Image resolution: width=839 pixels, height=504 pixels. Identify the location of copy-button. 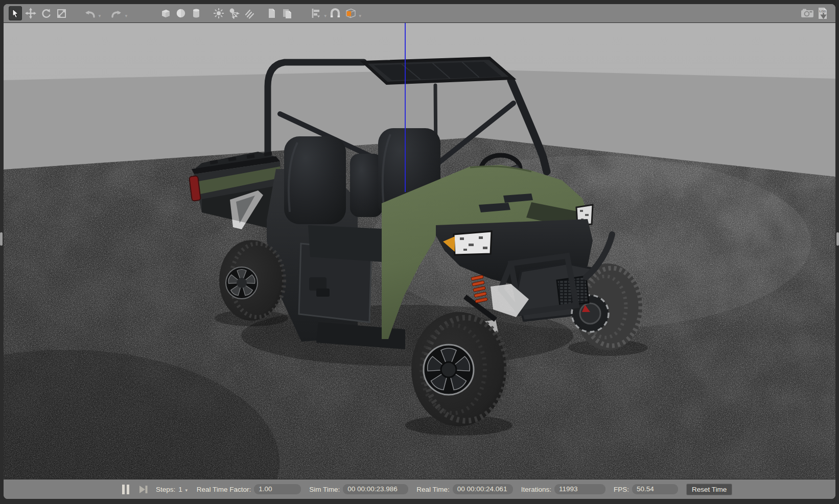
(272, 13).